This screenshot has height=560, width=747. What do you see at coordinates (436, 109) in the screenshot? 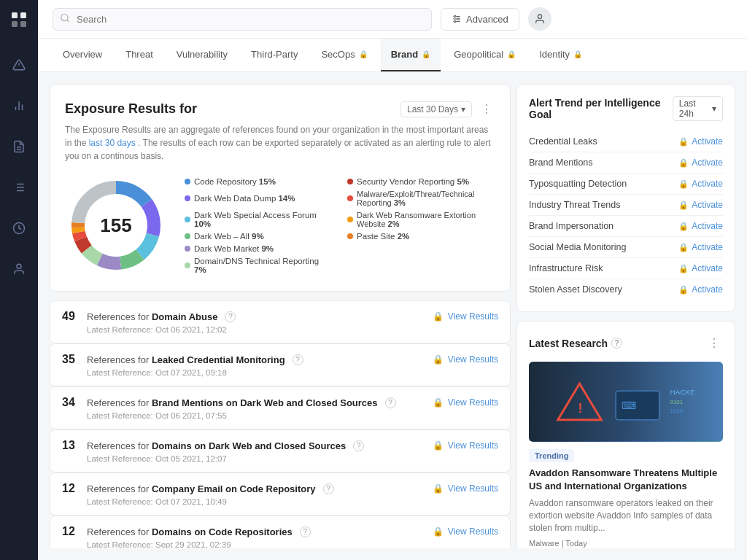
I see `date-range-badge: Last 30 Days ▾` at bounding box center [436, 109].